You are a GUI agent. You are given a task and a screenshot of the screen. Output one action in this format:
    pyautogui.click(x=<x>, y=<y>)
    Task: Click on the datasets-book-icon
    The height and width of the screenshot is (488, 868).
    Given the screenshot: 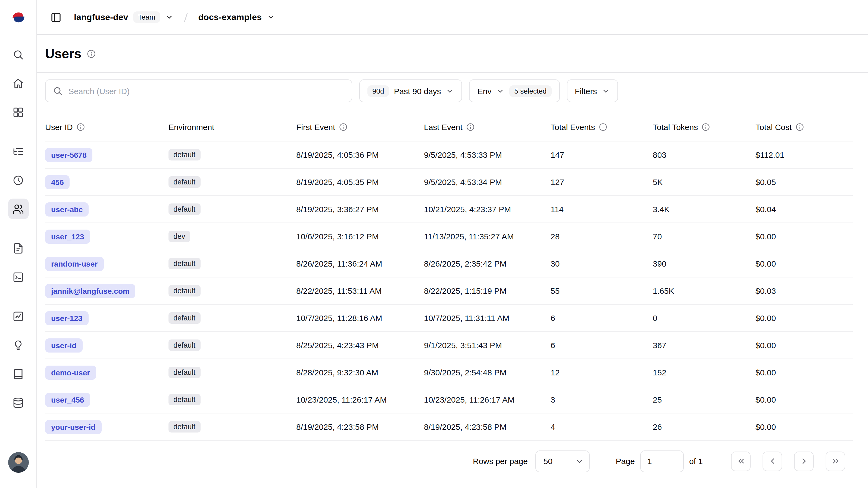 What is the action you would take?
    pyautogui.click(x=18, y=374)
    